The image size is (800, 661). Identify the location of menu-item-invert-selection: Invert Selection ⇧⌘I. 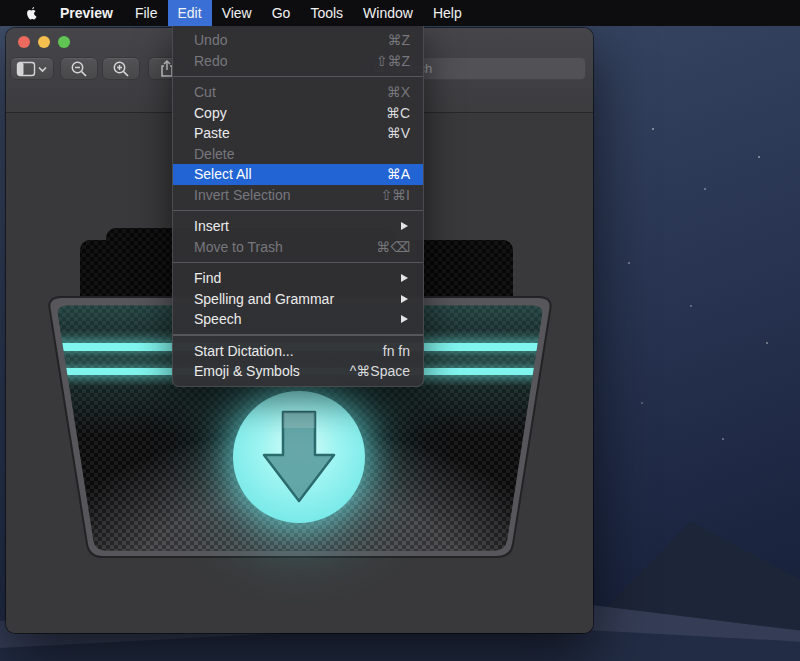
(298, 196).